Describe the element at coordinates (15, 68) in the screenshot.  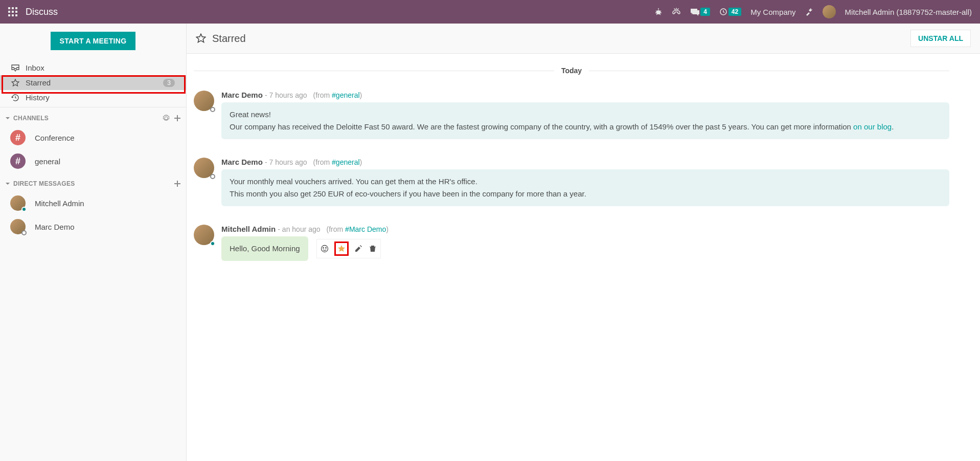
I see `inbox-icon` at that location.